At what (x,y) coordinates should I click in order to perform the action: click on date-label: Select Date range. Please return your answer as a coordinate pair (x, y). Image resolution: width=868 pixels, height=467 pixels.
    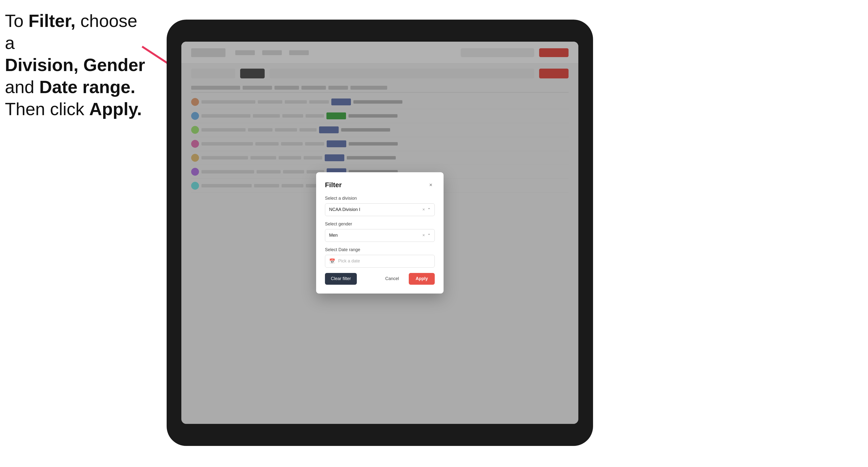
    Looking at the image, I should click on (380, 250).